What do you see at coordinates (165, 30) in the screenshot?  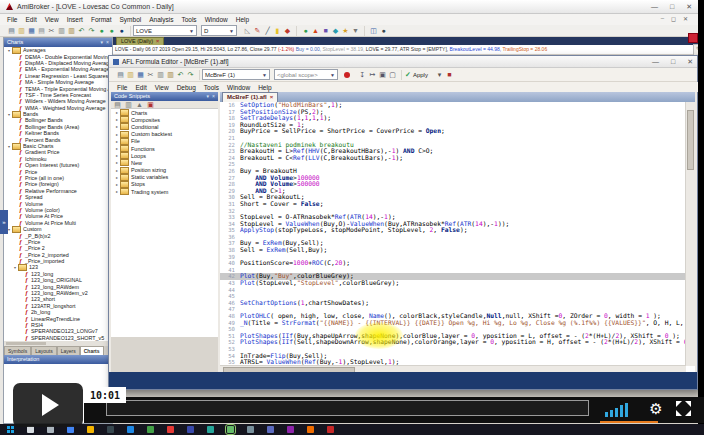 I see `symbol-combo: LOVE ▼` at bounding box center [165, 30].